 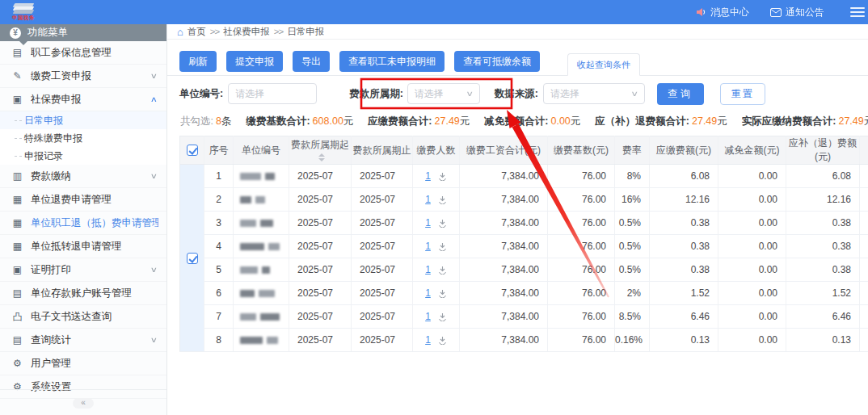 What do you see at coordinates (83, 294) in the screenshot?
I see `sidebar-item: ▤单位存款账户账号管理` at bounding box center [83, 294].